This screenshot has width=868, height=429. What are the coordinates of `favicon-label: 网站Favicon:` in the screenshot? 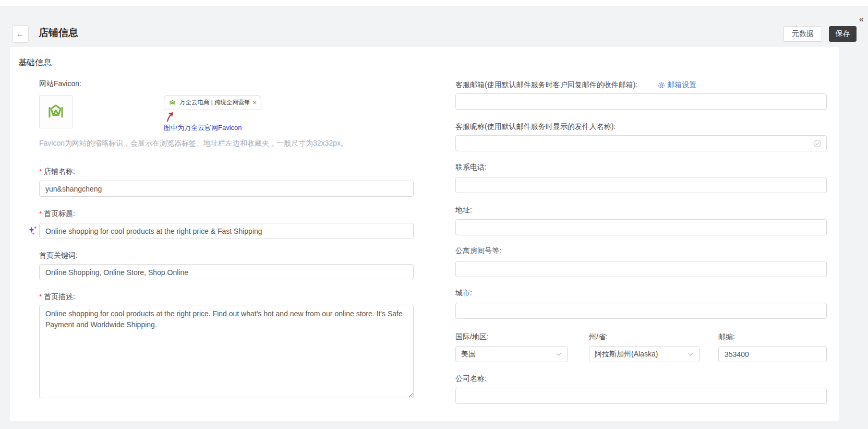 It's located at (61, 84).